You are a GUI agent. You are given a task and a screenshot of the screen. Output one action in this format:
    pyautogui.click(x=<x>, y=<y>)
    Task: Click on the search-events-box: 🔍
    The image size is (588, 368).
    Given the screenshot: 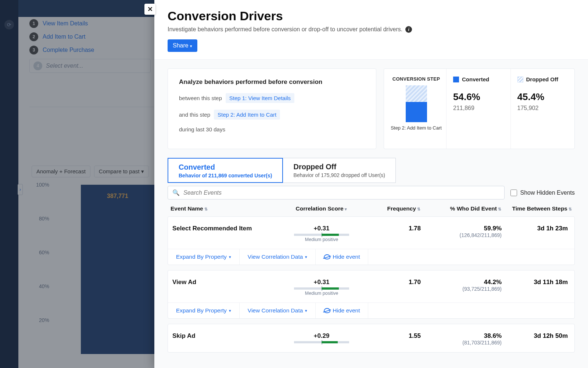 What is the action you would take?
    pyautogui.click(x=336, y=193)
    